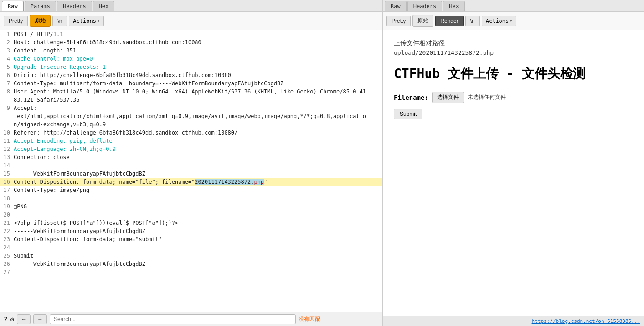 Image resolution: width=644 pixels, height=326 pixels. What do you see at coordinates (191, 149) in the screenshot?
I see `code-line-12: 12 Accept-Language: zh-CN,zh;q=0.9` at bounding box center [191, 149].